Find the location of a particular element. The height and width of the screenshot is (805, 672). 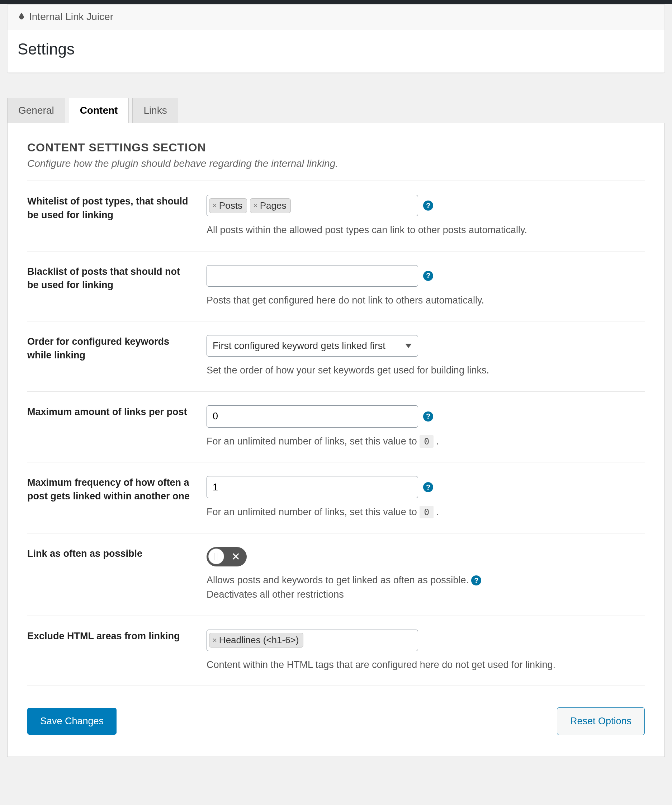

droplet-icon is located at coordinates (21, 17).